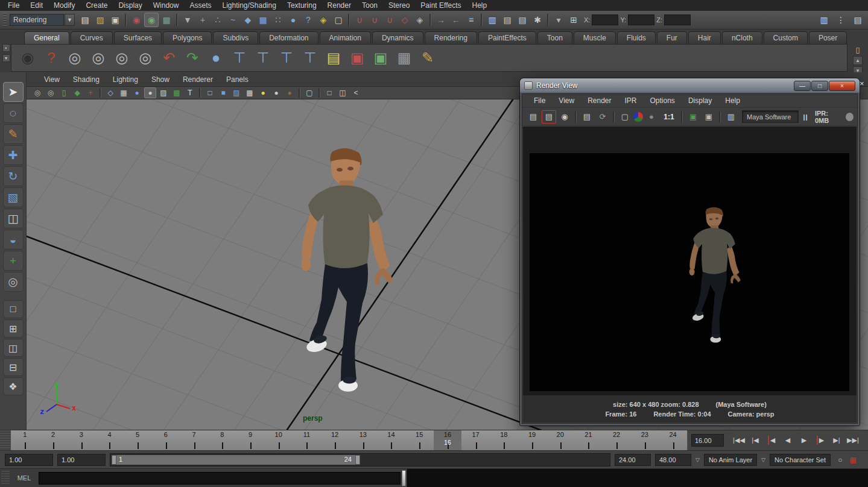 The image size is (868, 487). Describe the element at coordinates (448, 440) in the screenshot. I see `frame-cell: 16 16` at that location.